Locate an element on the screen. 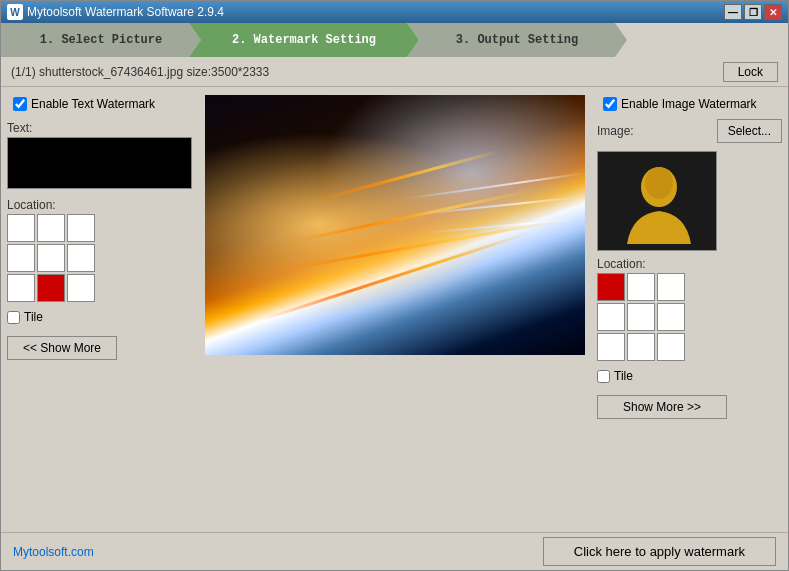 This screenshot has width=789, height=571. file-info: (1/1) shutterstock_67436461.jpg size:350… is located at coordinates (140, 72).